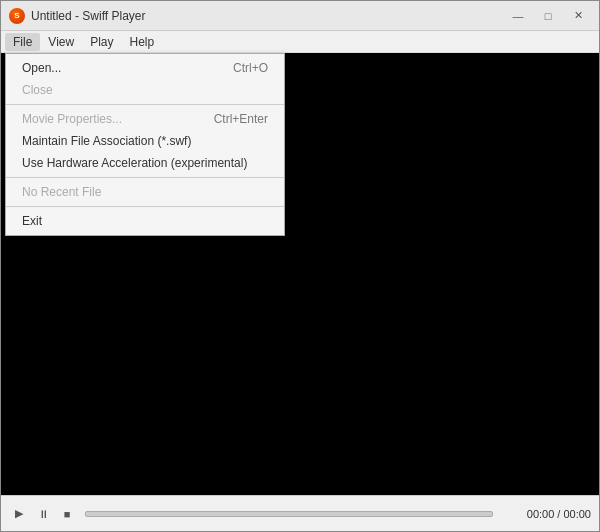 The width and height of the screenshot is (600, 532). I want to click on menu-close: Close, so click(145, 90).